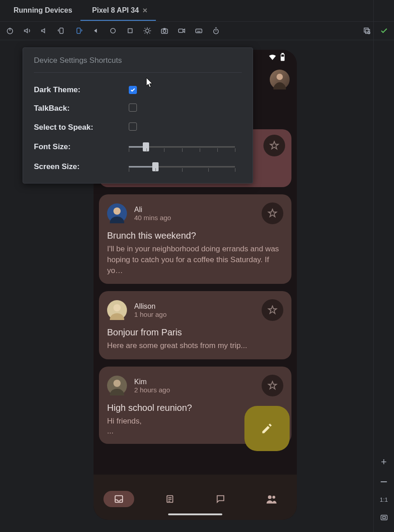 The height and width of the screenshot is (532, 394). Describe the element at coordinates (384, 462) in the screenshot. I see `zoom-in-icon: +` at that location.